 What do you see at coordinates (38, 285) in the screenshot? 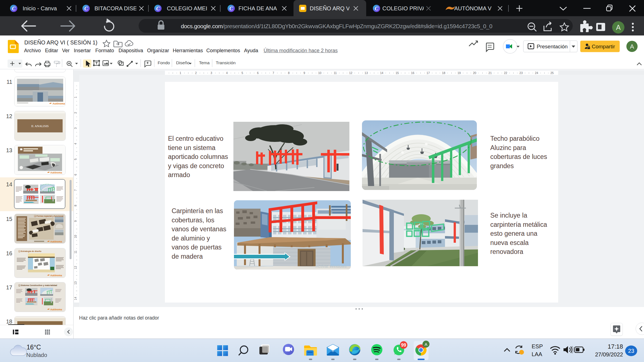
I see `svg-text:❑ Sistema Constructivo y mater: ❑ Sistema Constructivo y materialidad` at bounding box center [38, 285].